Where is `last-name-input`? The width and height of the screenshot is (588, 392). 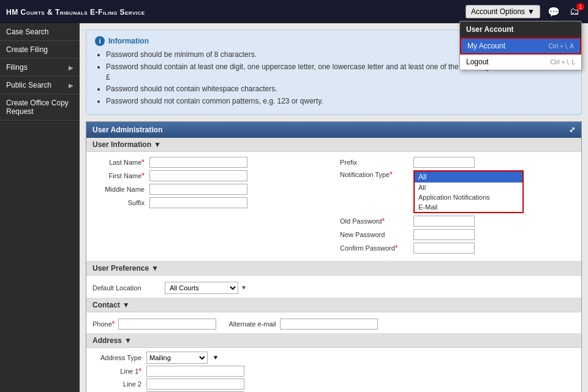
last-name-input is located at coordinates (198, 162).